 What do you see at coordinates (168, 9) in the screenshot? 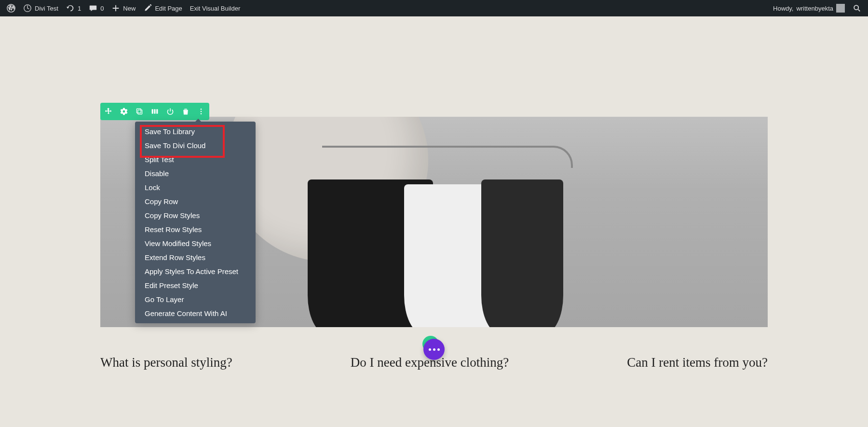
I see `edit-page-label: Edit Page` at bounding box center [168, 9].